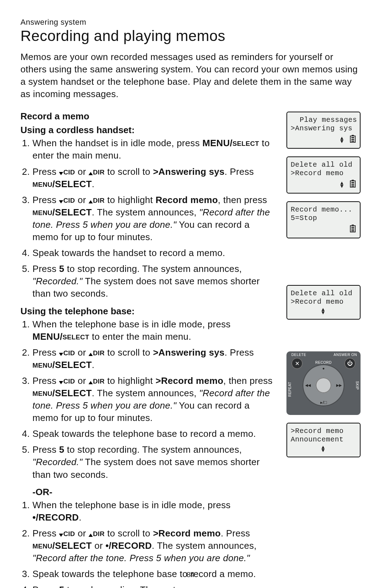 Image resolution: width=381 pixels, height=588 pixels. What do you see at coordinates (155, 511) in the screenshot?
I see `alt-step-1: When the telephone base is in idle mode,…` at bounding box center [155, 511].